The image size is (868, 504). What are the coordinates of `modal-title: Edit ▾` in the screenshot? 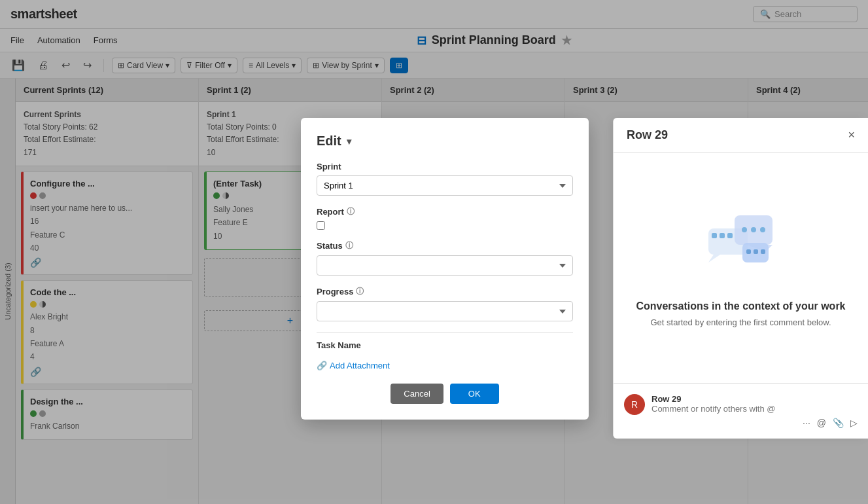 It's located at (445, 141).